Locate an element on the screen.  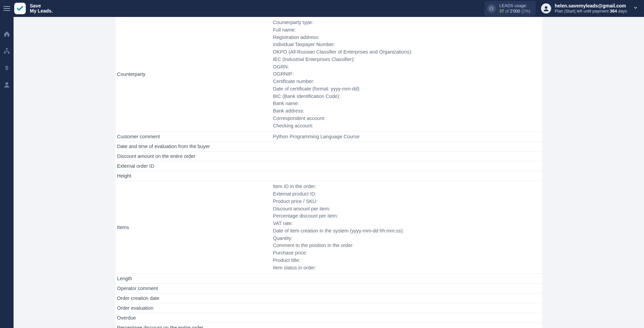
row-label: External order ID is located at coordinates (194, 166).